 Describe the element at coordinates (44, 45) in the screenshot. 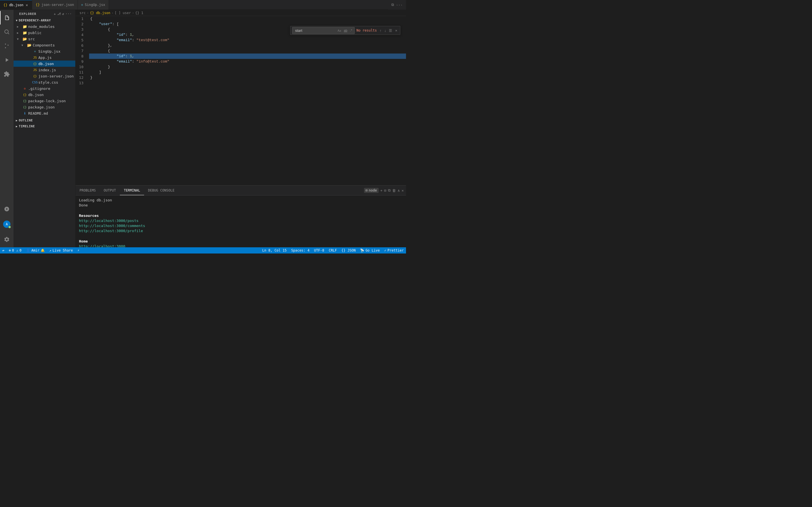

I see `tree-item-components: ▼ 📂 Components` at that location.